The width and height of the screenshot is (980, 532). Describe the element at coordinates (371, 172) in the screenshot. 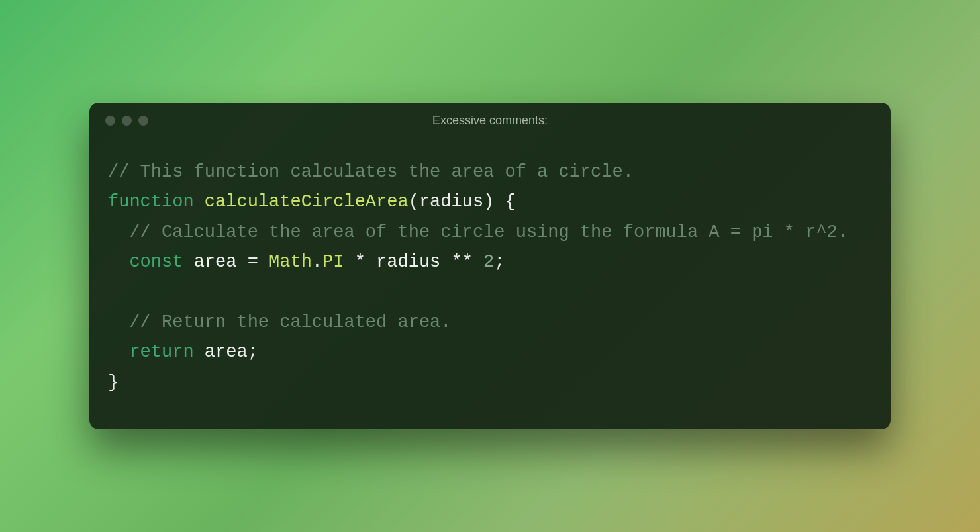

I see `code-comment: // This function calculates the area of …` at that location.